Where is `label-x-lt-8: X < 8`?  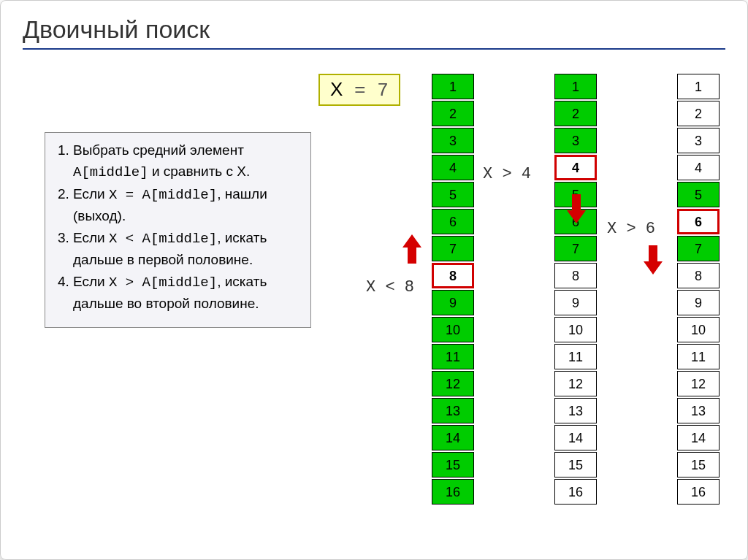 label-x-lt-8: X < 8 is located at coordinates (390, 288).